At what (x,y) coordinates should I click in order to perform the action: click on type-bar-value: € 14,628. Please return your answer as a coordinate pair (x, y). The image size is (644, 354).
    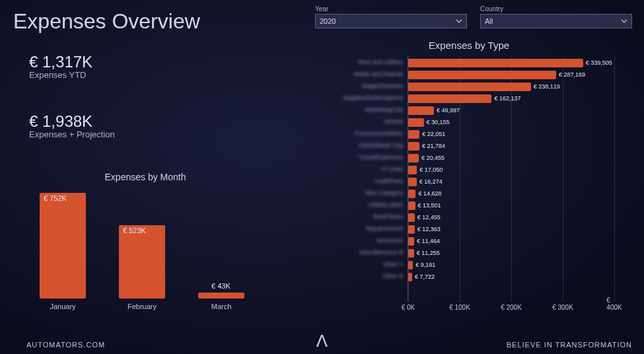
    Looking at the image, I should click on (429, 194).